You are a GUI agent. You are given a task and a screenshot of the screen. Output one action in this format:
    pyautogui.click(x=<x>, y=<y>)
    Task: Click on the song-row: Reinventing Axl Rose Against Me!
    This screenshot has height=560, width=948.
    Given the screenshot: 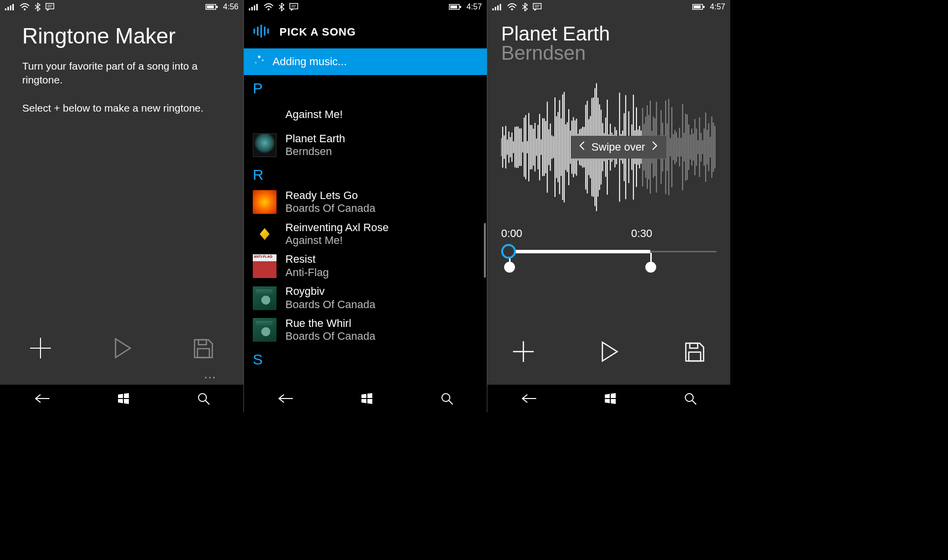 What is the action you would take?
    pyautogui.click(x=365, y=234)
    